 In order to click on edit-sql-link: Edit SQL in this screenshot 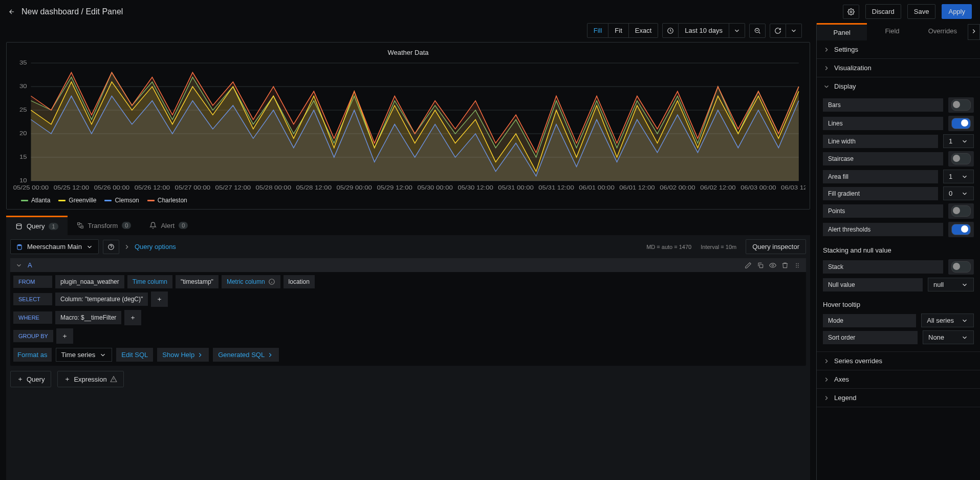, I will do `click(135, 354)`.